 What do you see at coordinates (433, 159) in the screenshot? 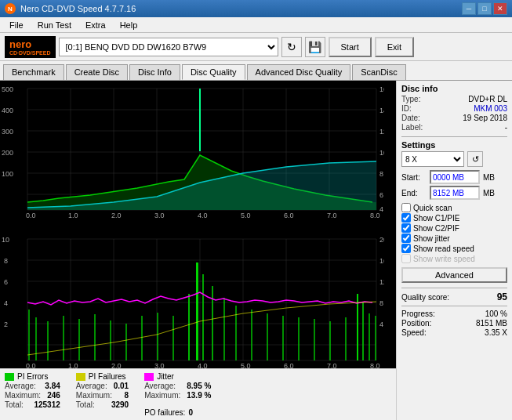
I see `speed-select: 8 X` at bounding box center [433, 159].